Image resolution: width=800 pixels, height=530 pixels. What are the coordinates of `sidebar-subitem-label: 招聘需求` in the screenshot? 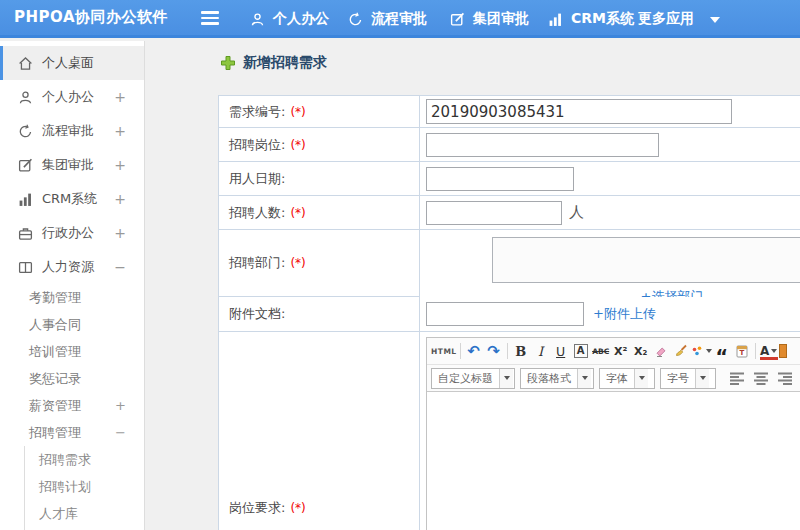 It's located at (65, 460).